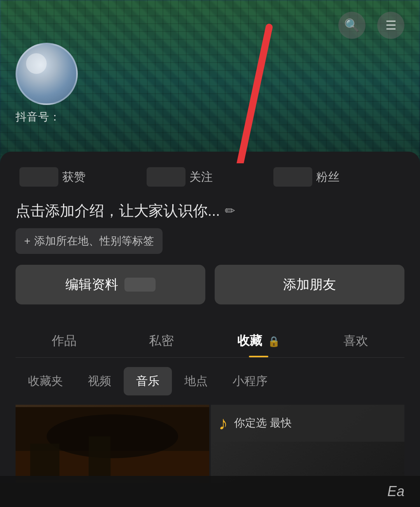  What do you see at coordinates (140, 285) in the screenshot?
I see `edit-profile-badge` at bounding box center [140, 285].